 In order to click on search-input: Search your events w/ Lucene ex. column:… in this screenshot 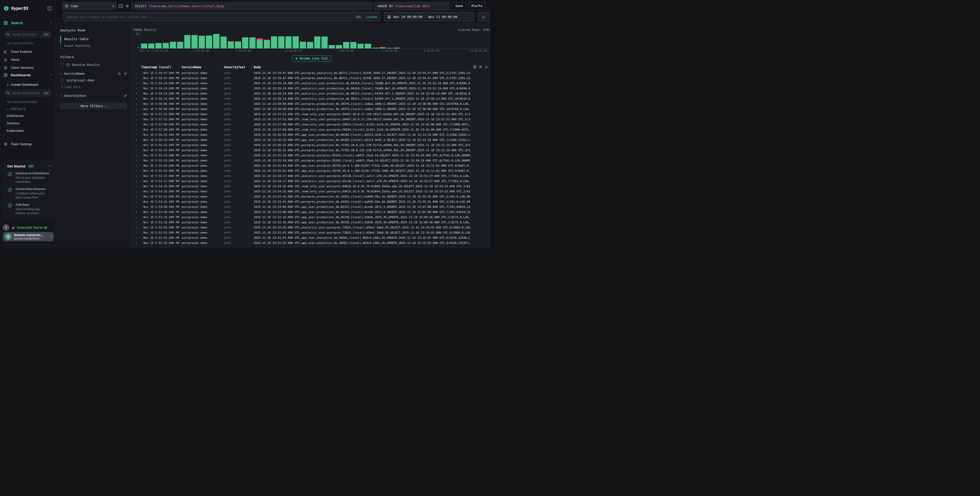, I will do `click(222, 17)`.